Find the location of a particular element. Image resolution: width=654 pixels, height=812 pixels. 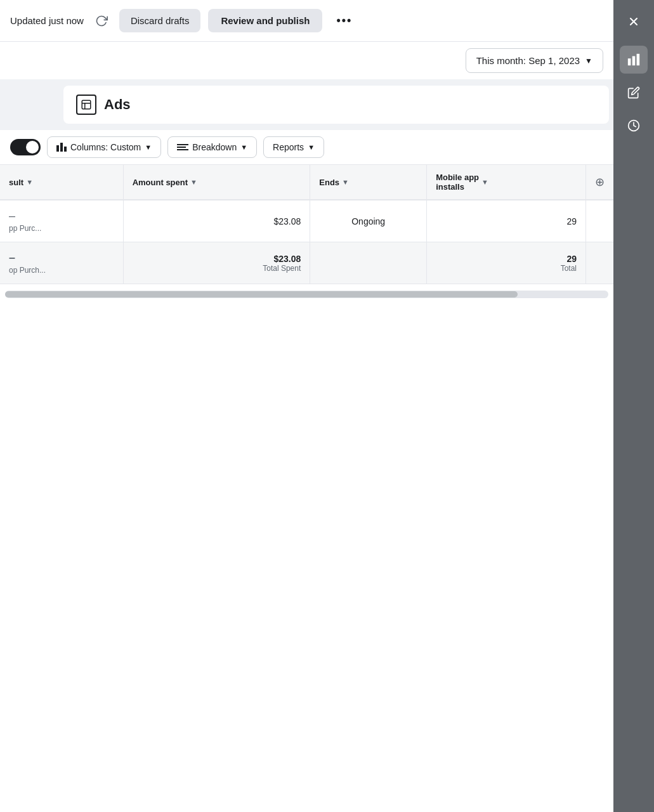

result-sub-text: pp Purc... is located at coordinates (34, 228).